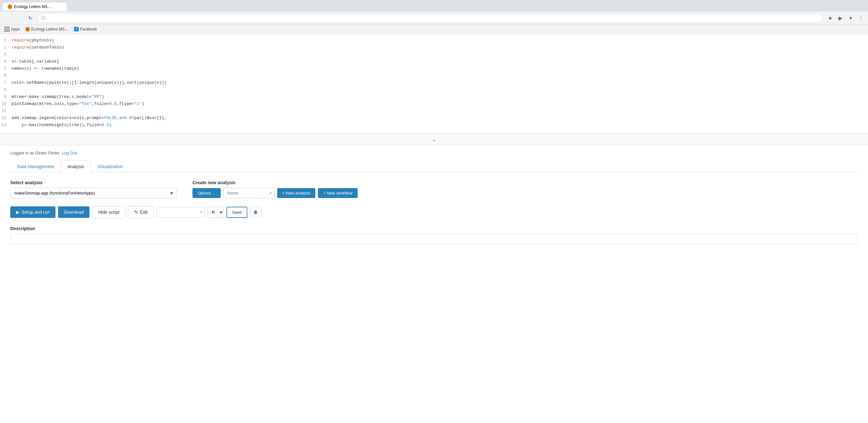  What do you see at coordinates (35, 153) in the screenshot?
I see `login-text: Logged in as Girder Girder` at bounding box center [35, 153].